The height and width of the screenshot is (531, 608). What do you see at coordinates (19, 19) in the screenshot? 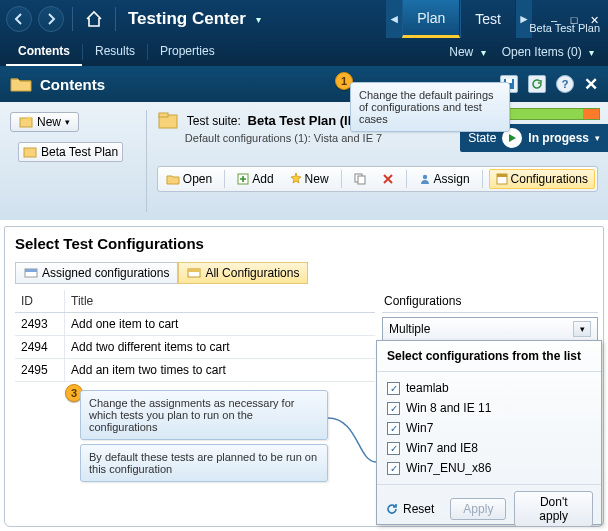
I see `back-button` at bounding box center [19, 19].